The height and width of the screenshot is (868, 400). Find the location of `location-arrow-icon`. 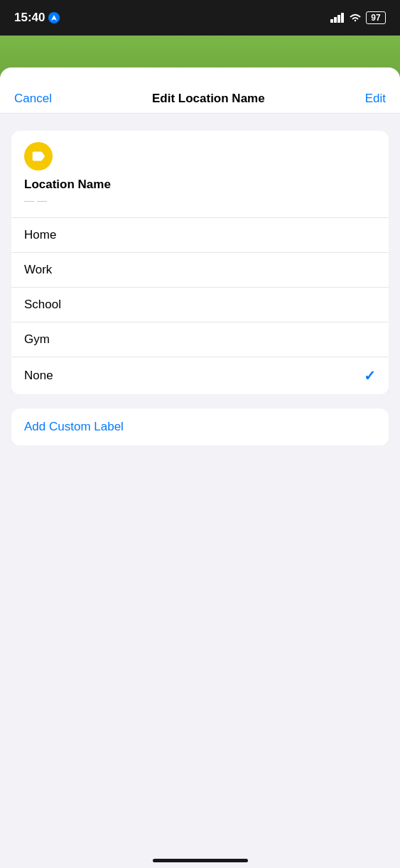

location-arrow-icon is located at coordinates (54, 18).